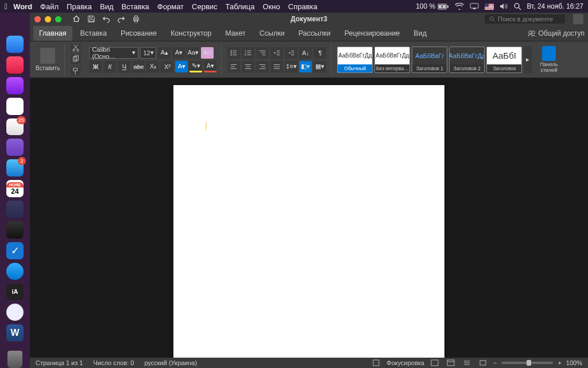 This screenshot has height=368, width=588. Describe the element at coordinates (240, 7) in the screenshot. I see `menu-table: Таблица` at that location.